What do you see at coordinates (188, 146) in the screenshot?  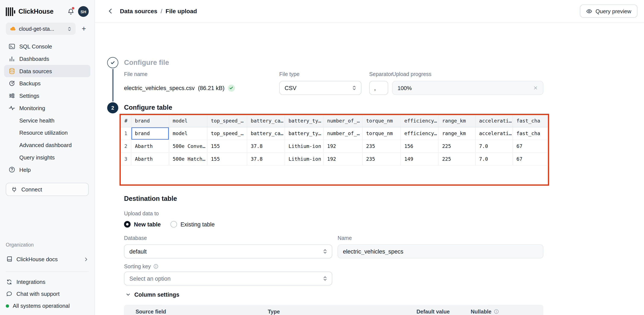 I see `preview-cell: 500e Conve…` at bounding box center [188, 146].